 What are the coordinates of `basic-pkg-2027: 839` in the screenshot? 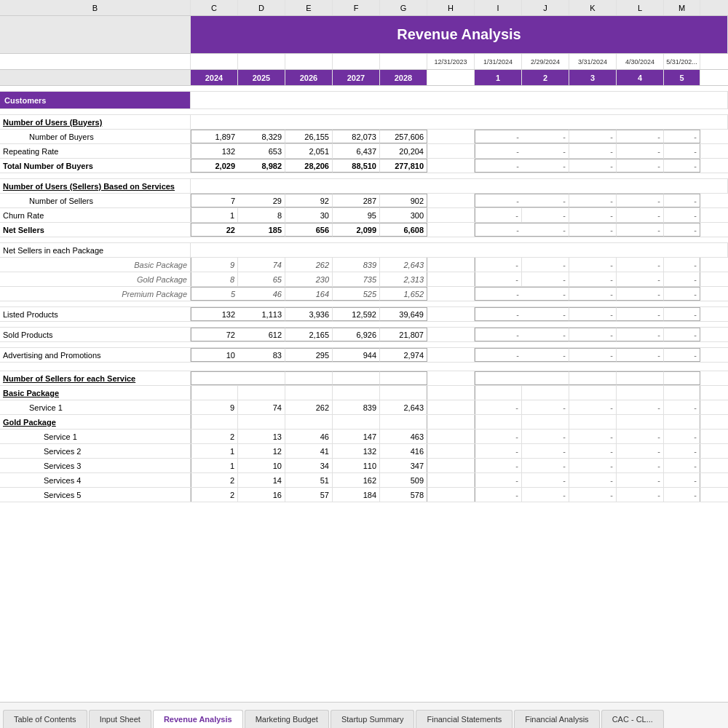 It's located at (357, 265).